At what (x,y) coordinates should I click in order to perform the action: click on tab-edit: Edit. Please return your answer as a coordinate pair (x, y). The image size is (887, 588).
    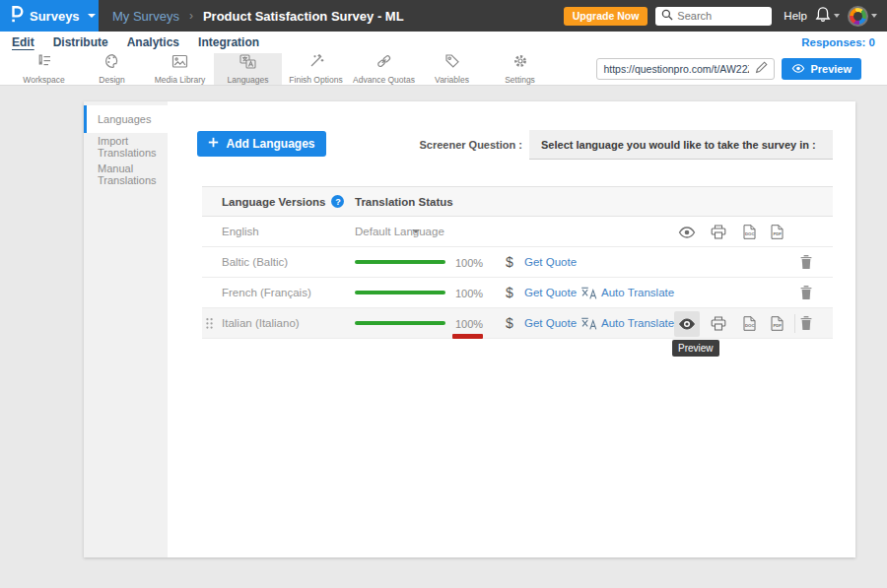
    Looking at the image, I should click on (24, 42).